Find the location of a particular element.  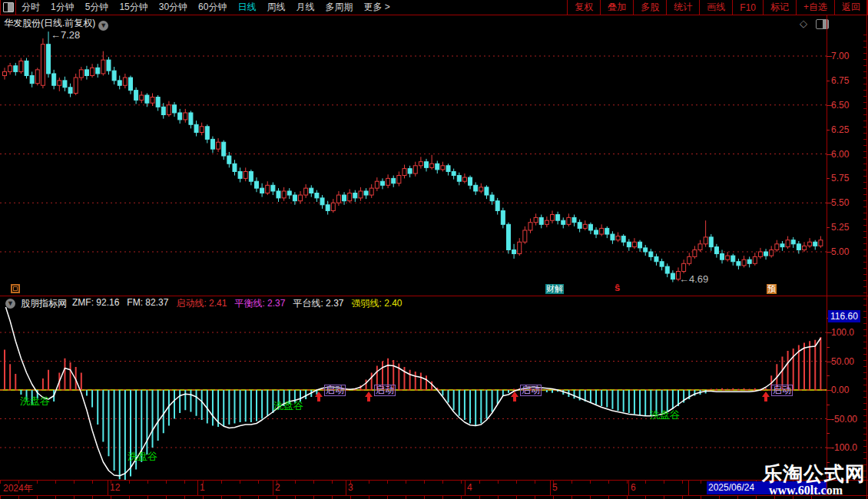

month-label: 5 is located at coordinates (555, 487).